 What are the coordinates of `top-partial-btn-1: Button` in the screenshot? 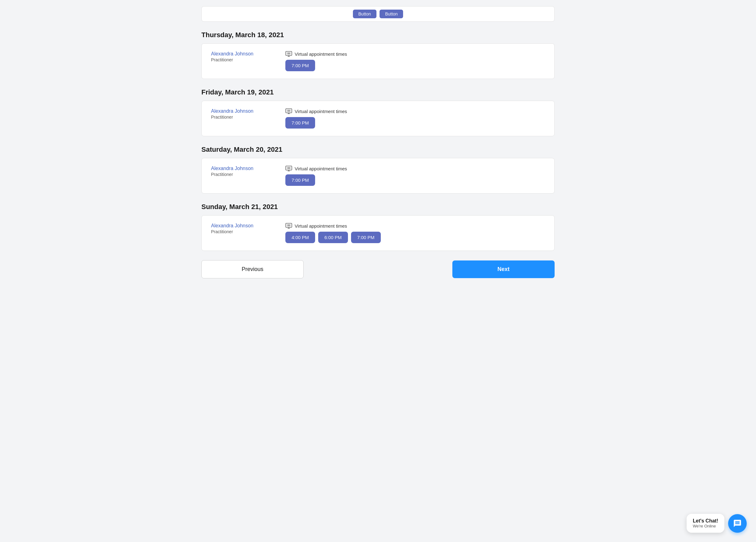 It's located at (365, 14).